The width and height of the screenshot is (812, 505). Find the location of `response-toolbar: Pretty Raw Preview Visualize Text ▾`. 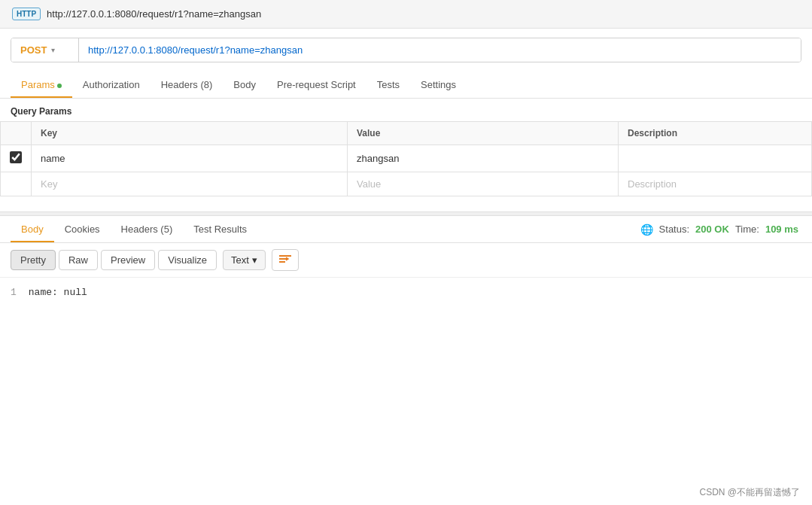

response-toolbar: Pretty Raw Preview Visualize Text ▾ is located at coordinates (406, 260).